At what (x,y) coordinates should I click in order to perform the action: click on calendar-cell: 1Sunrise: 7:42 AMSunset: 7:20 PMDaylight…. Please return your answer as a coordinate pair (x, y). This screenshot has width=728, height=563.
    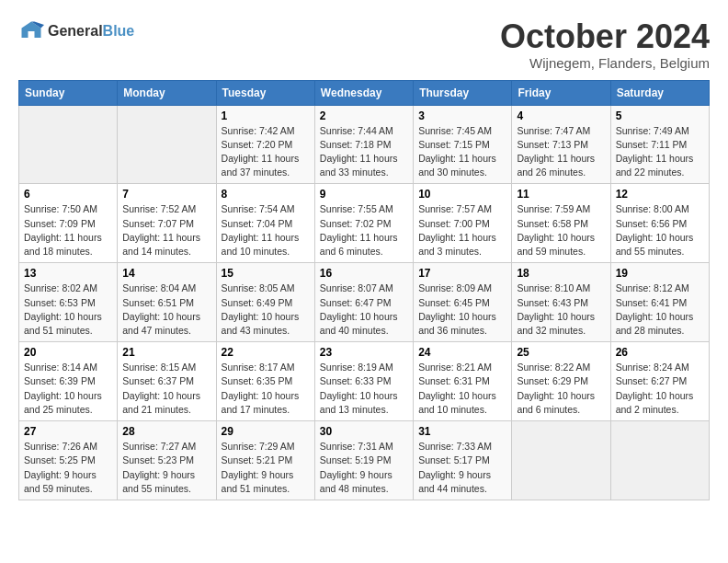
    Looking at the image, I should click on (265, 144).